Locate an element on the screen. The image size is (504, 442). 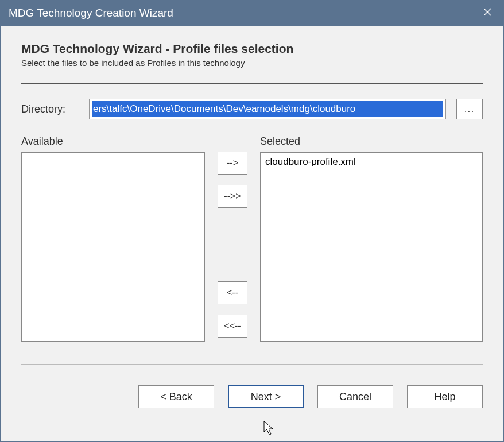
list-item: cloudburo-profile.xml is located at coordinates (371, 162).